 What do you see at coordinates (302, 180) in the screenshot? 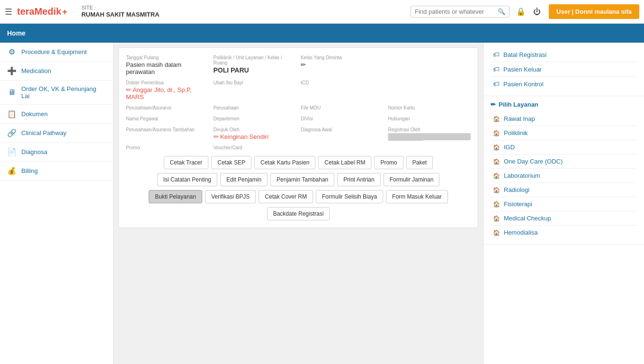
I see `penjamin-tambahan-button: Penjamin Tambahan` at bounding box center [302, 180].